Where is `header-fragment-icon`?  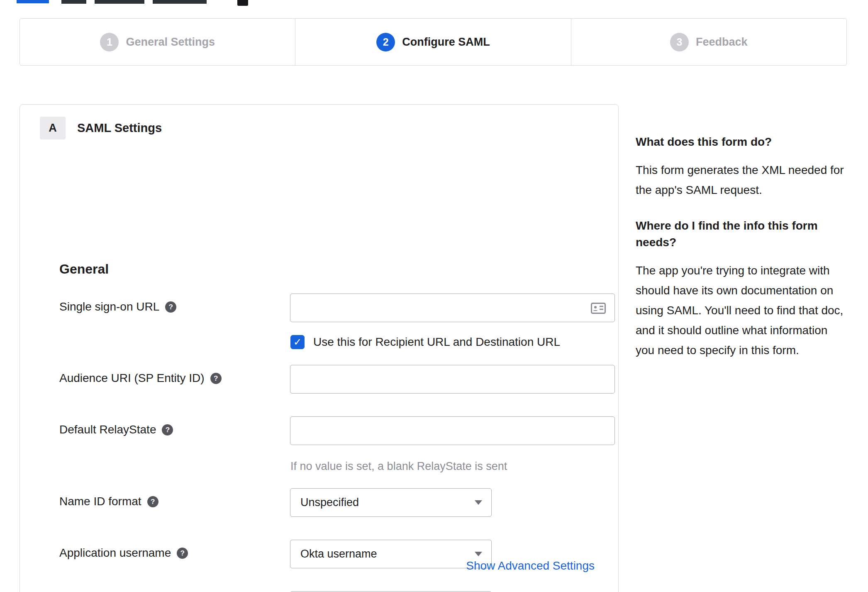 header-fragment-icon is located at coordinates (243, 3).